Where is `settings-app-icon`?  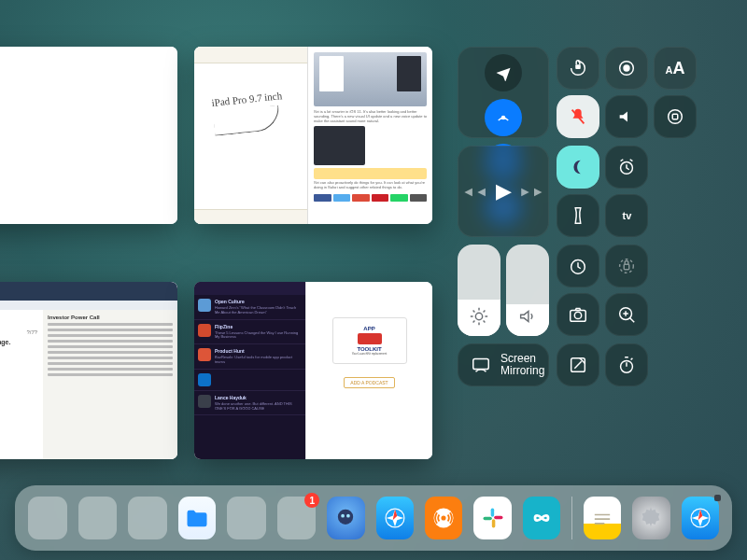 settings-app-icon is located at coordinates (651, 518).